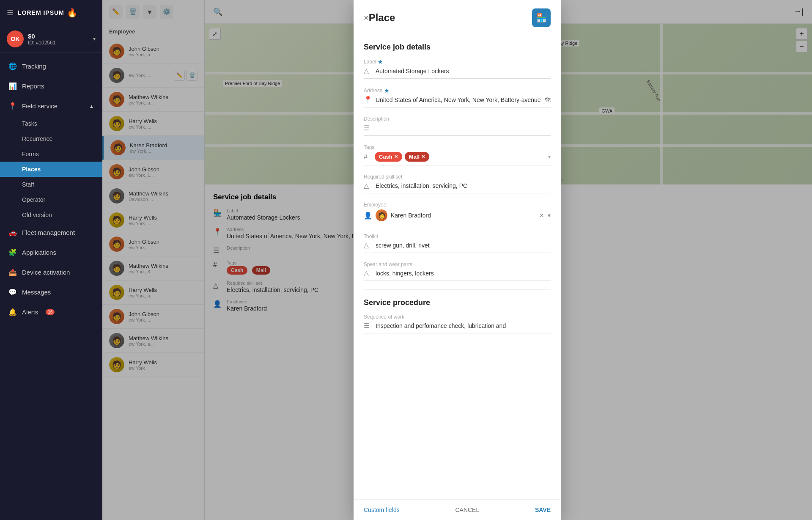  Describe the element at coordinates (457, 237) in the screenshot. I see `form-label-toolkit: Toolkit` at that location.